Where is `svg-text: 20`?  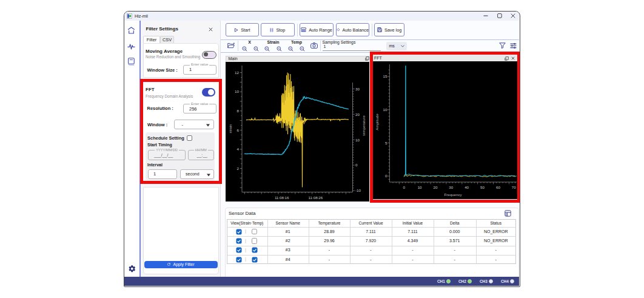
svg-text: 20 is located at coordinates (358, 114).